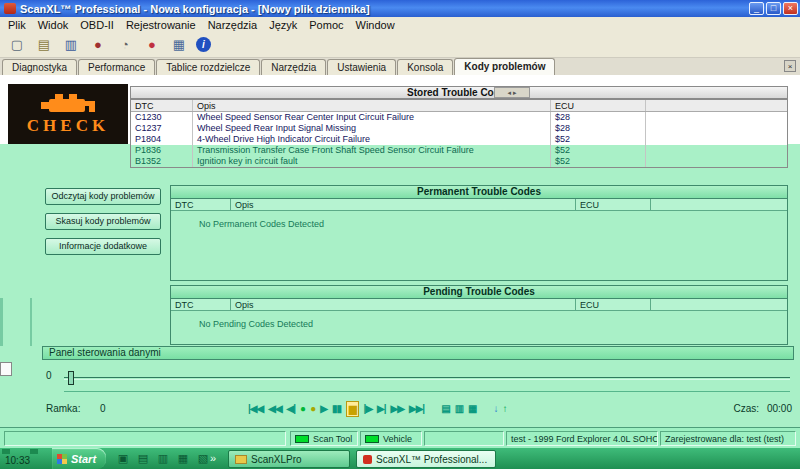 This screenshot has width=800, height=469. Describe the element at coordinates (496, 409) in the screenshot. I see `download-icon: ↓` at that location.